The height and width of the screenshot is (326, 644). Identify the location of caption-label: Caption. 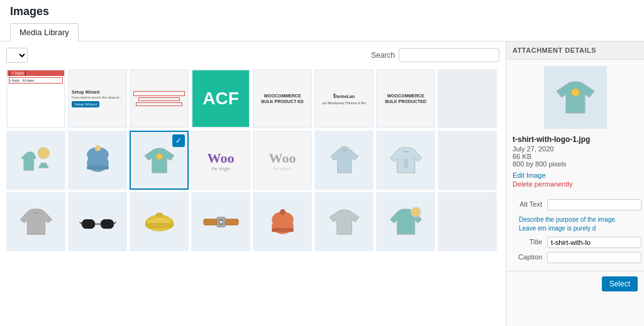
(530, 256).